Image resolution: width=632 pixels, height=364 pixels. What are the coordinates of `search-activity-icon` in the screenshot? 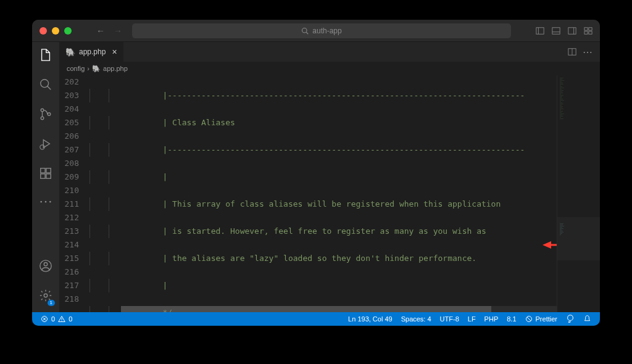 It's located at (46, 86).